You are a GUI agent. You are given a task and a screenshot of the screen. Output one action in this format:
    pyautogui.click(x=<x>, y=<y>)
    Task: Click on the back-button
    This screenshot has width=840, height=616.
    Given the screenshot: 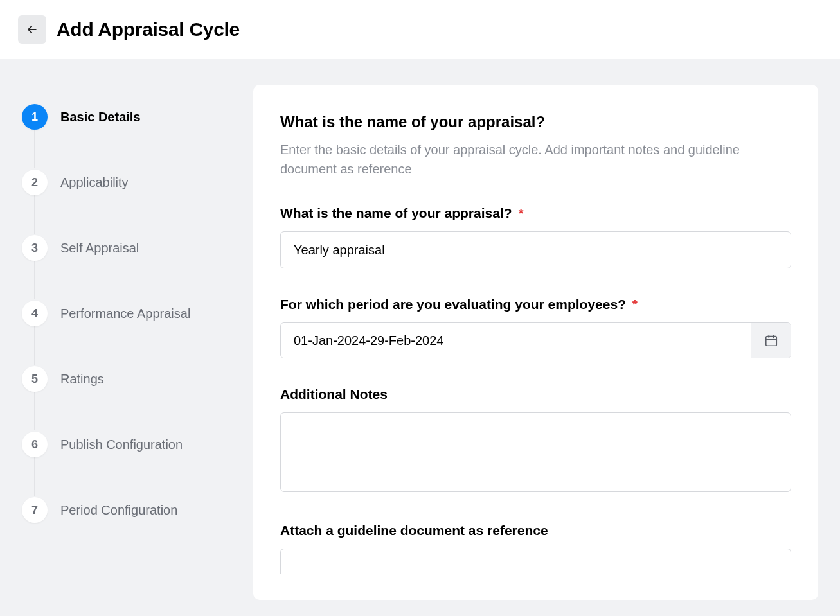 What is the action you would take?
    pyautogui.click(x=32, y=30)
    